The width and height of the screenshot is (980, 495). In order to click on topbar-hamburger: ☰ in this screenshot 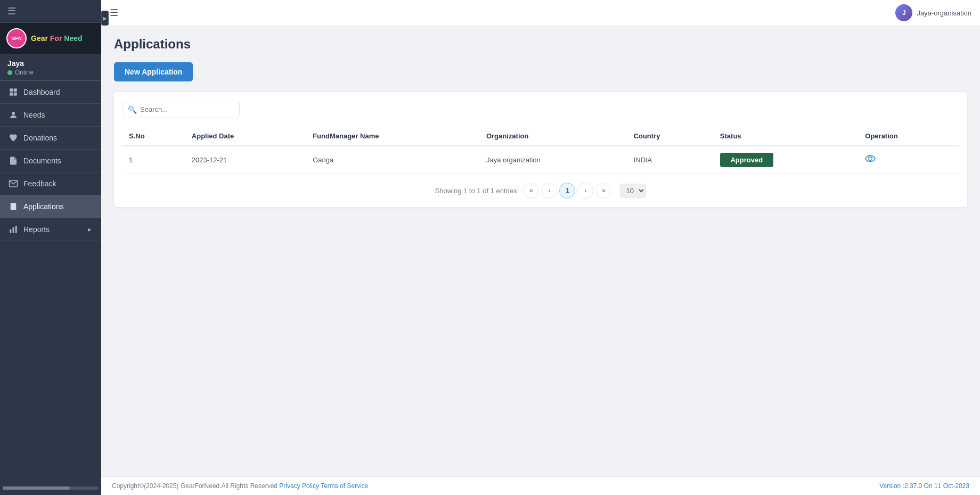, I will do `click(114, 13)`.